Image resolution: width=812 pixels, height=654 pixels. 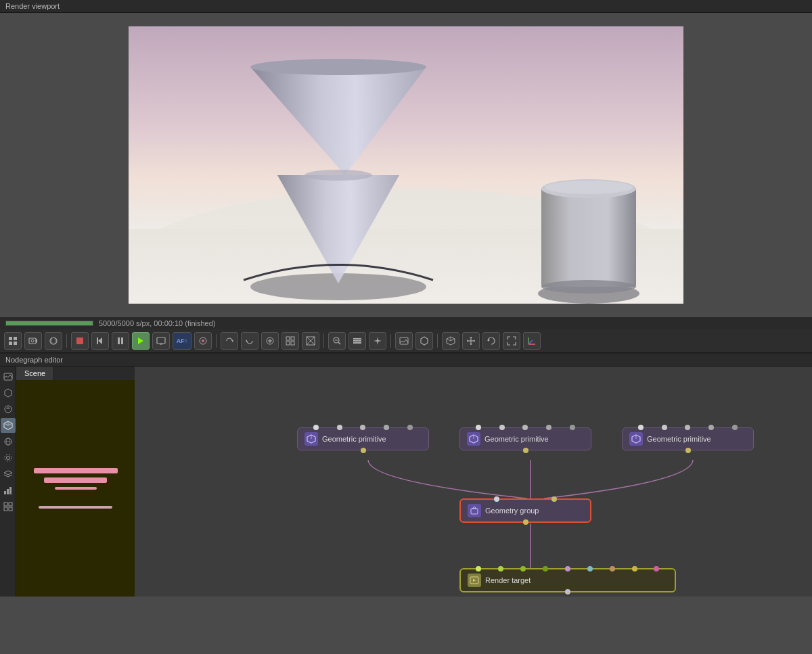 I want to click on geo-group-label: Geometry group, so click(x=512, y=511).